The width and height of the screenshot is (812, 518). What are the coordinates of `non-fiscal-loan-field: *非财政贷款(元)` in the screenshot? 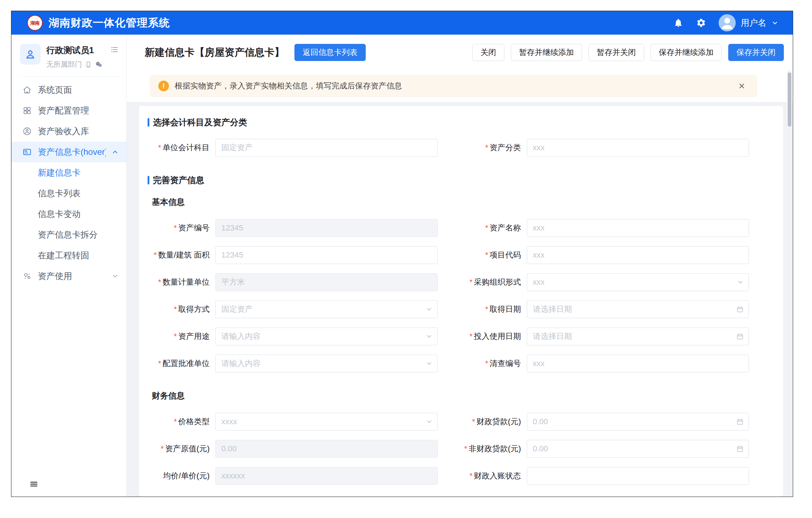 It's located at (604, 449).